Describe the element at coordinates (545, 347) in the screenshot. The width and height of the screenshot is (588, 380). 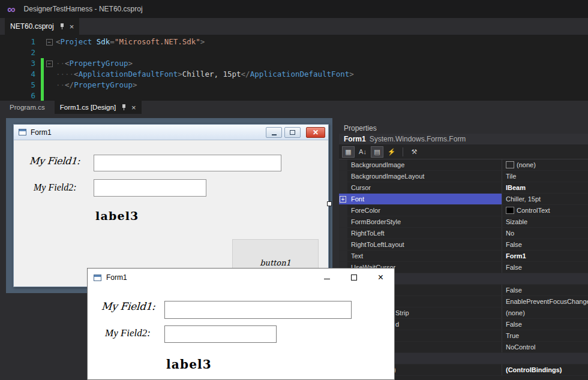
I see `property-value: NoControl` at that location.